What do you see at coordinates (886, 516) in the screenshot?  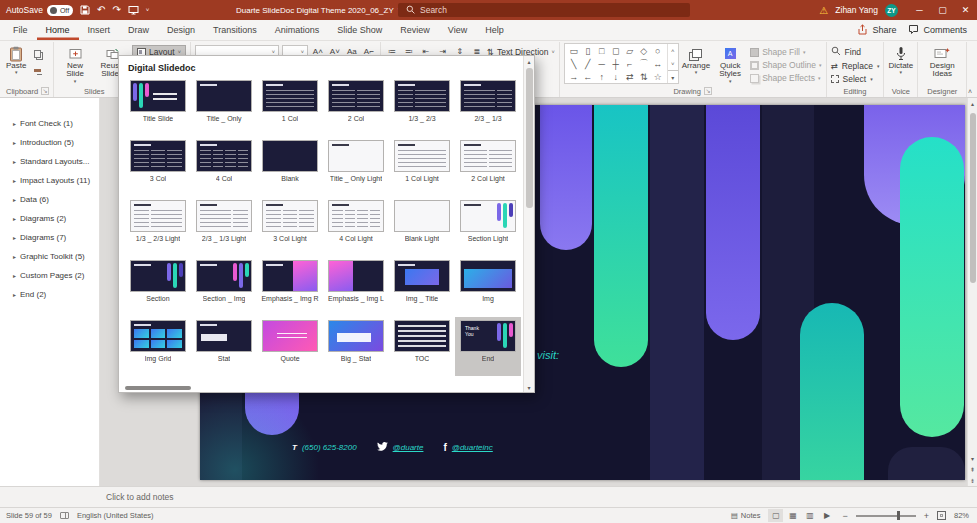 I see `zoom-slider` at bounding box center [886, 516].